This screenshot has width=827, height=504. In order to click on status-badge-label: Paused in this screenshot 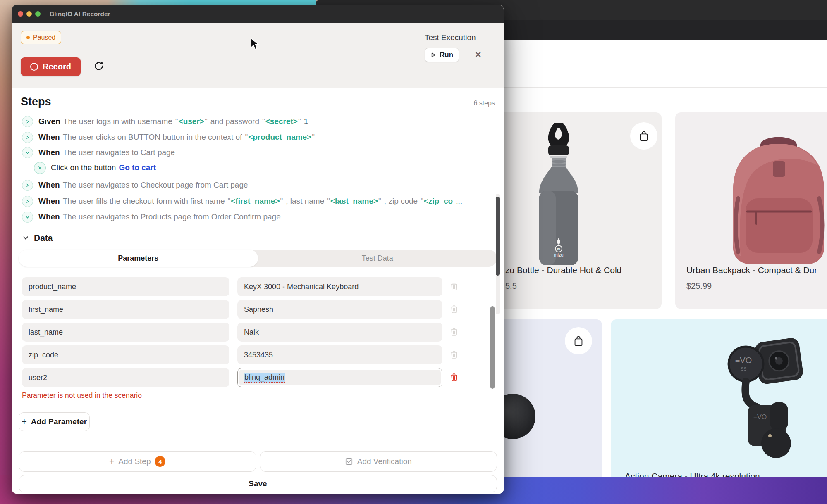, I will do `click(44, 38)`.